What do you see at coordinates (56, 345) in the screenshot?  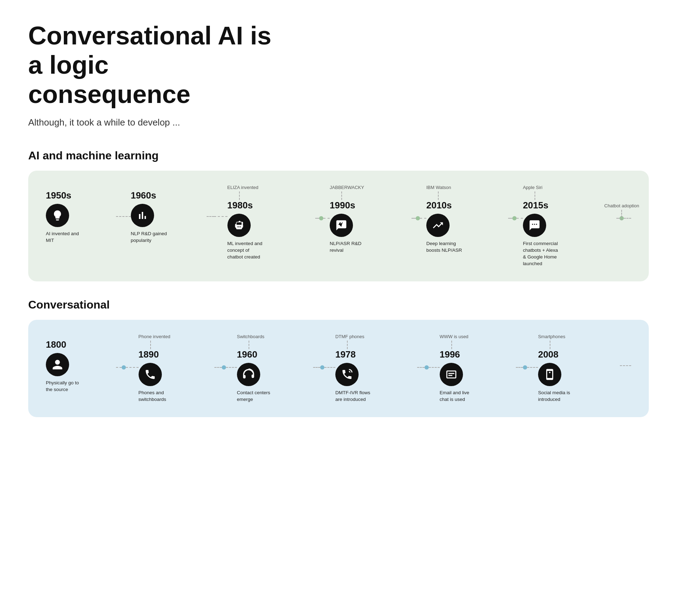 I see `cv-year-1800: 1800` at bounding box center [56, 345].